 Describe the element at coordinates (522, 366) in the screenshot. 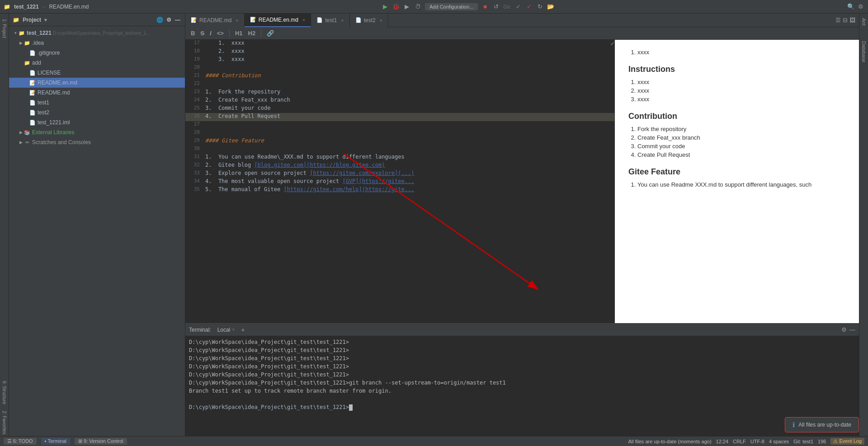

I see `terminal-line-4: D:\cyp\WorkSpace\idea_Project\git_test\t…` at that location.